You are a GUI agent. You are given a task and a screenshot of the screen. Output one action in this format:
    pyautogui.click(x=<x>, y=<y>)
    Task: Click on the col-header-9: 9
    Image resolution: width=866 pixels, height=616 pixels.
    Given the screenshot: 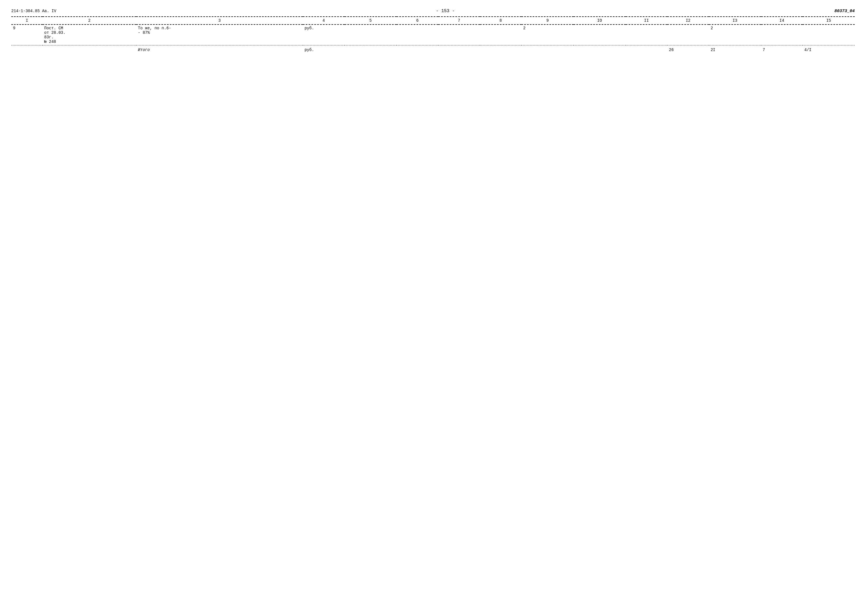 What is the action you would take?
    pyautogui.click(x=548, y=20)
    